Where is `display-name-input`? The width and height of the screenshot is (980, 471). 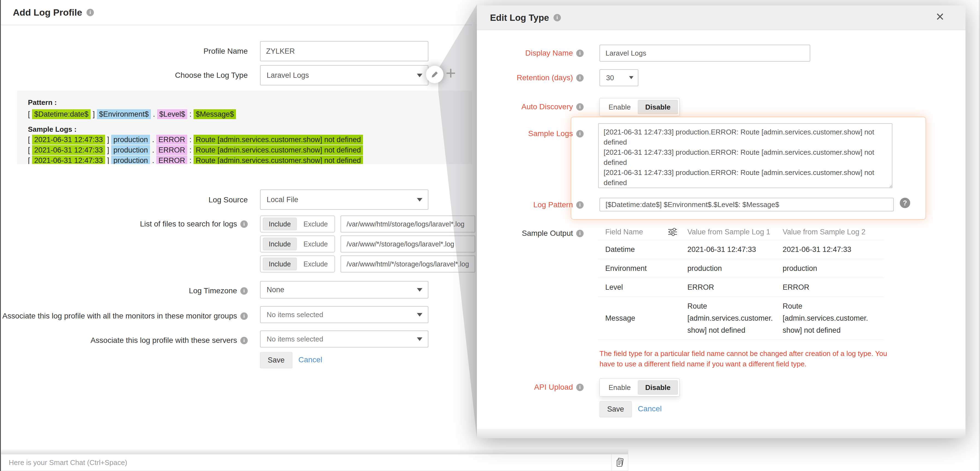
display-name-input is located at coordinates (705, 53).